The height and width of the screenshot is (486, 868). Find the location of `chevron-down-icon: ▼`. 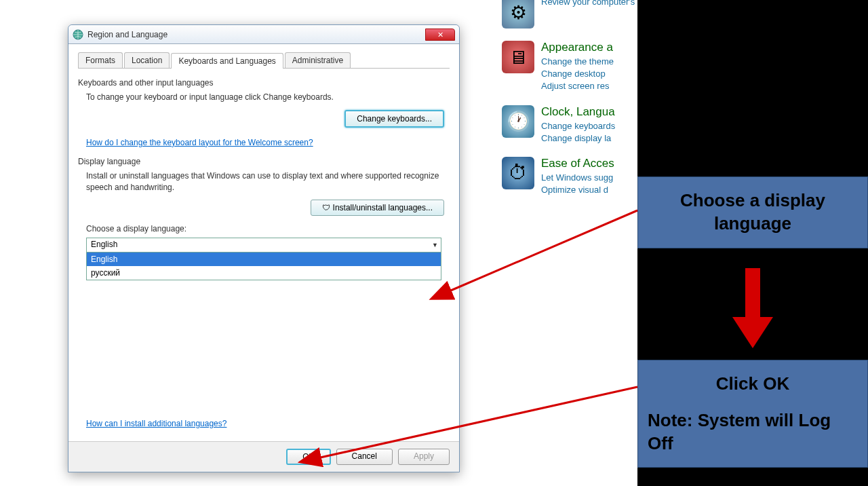

chevron-down-icon: ▼ is located at coordinates (435, 245).